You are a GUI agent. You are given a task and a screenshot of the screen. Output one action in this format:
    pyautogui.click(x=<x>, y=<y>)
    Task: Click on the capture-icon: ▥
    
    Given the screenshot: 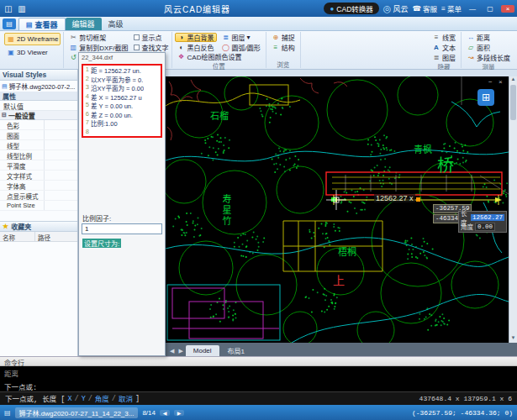 What is the action you would take?
    pyautogui.click(x=22, y=8)
    